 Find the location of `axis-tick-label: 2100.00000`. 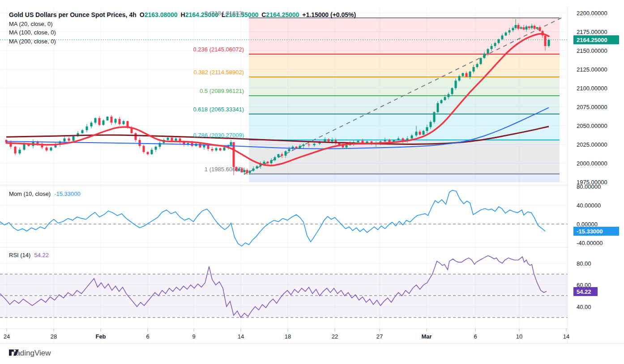

axis-tick-label: 2100.00000 is located at coordinates (592, 89).